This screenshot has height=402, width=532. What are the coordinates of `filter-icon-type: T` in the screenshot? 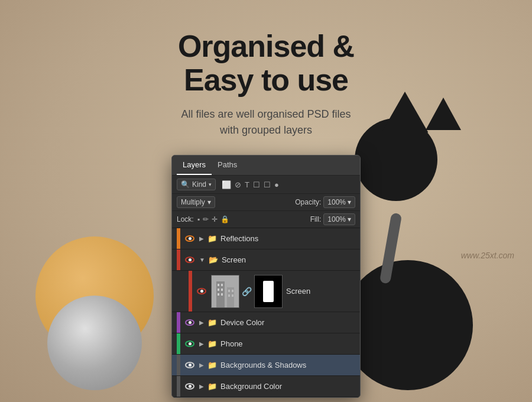 It's located at (247, 184).